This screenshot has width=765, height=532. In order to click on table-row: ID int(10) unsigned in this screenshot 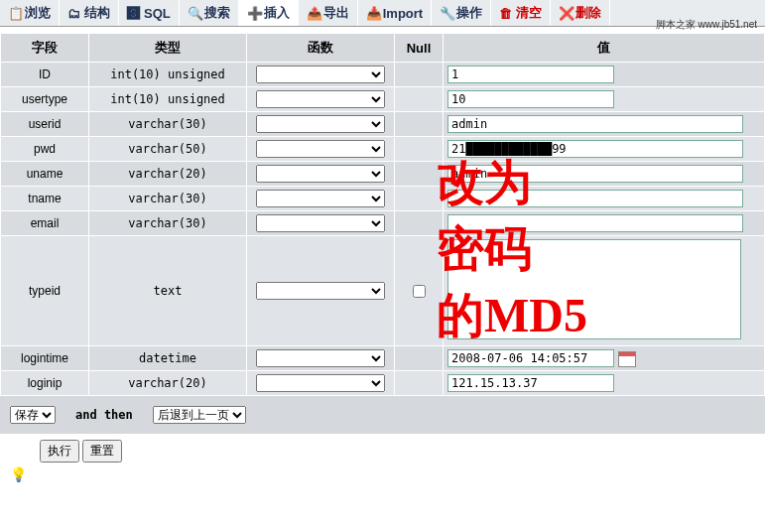, I will do `click(383, 75)`.